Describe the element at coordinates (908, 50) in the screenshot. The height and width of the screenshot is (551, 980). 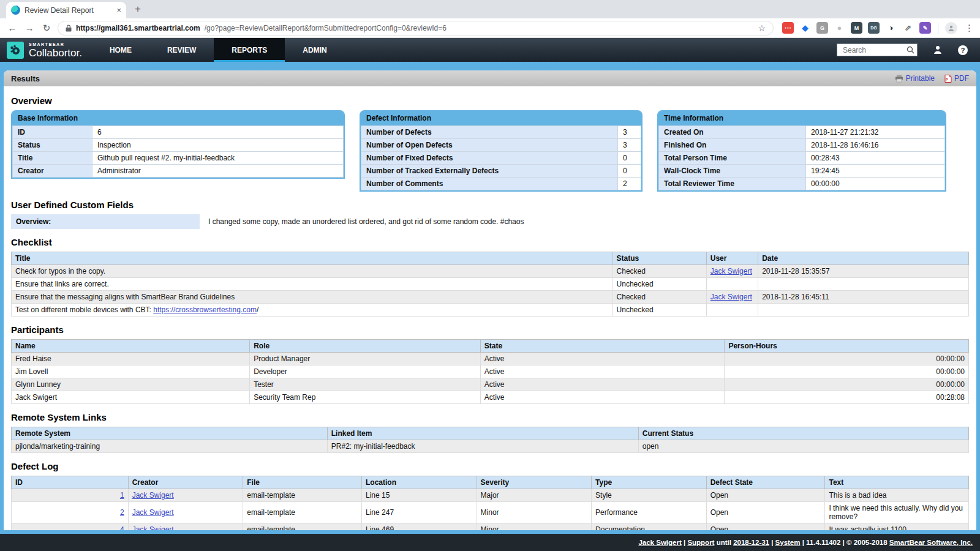
I see `nav-right: ?` at that location.